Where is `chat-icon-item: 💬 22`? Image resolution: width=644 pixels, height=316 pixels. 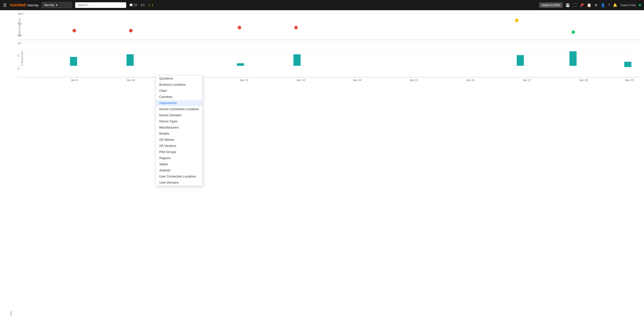 chat-icon-item: 💬 22 is located at coordinates (133, 5).